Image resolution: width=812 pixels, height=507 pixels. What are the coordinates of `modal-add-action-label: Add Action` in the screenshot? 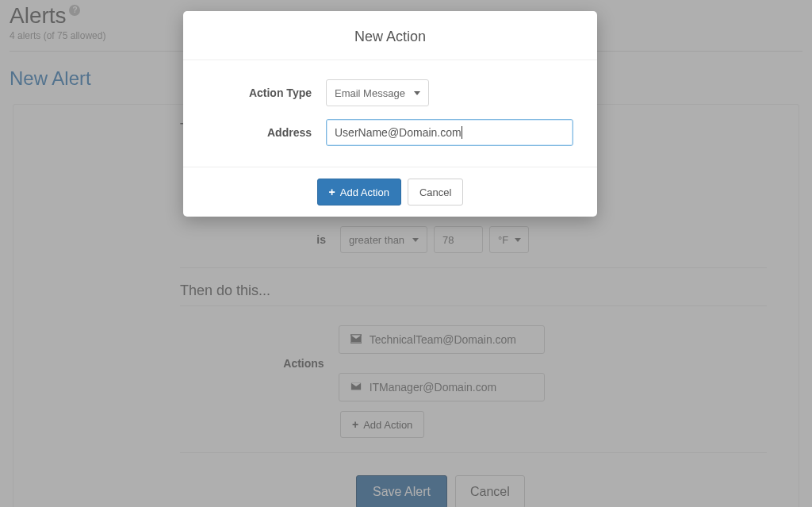 It's located at (365, 192).